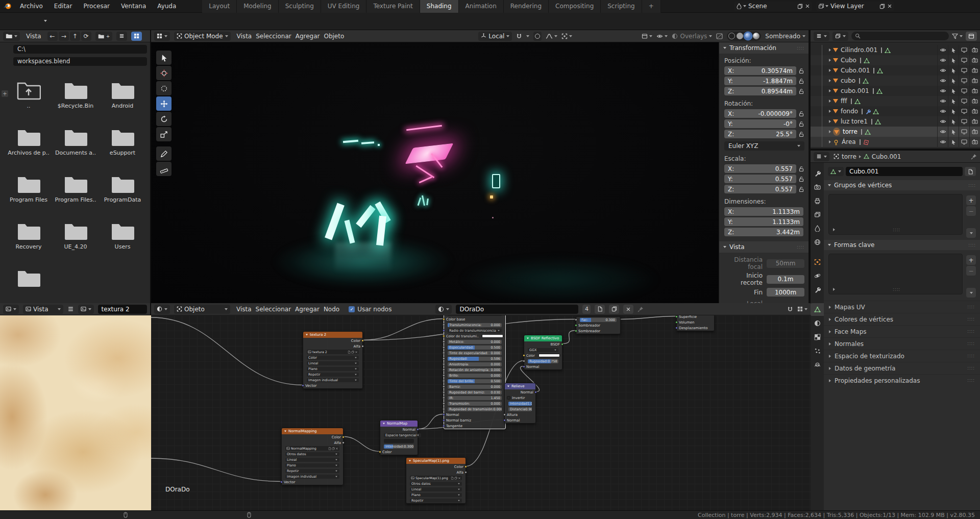 This screenshot has height=519, width=980. Describe the element at coordinates (333, 368) in the screenshot. I see `node-row: Plano` at that location.